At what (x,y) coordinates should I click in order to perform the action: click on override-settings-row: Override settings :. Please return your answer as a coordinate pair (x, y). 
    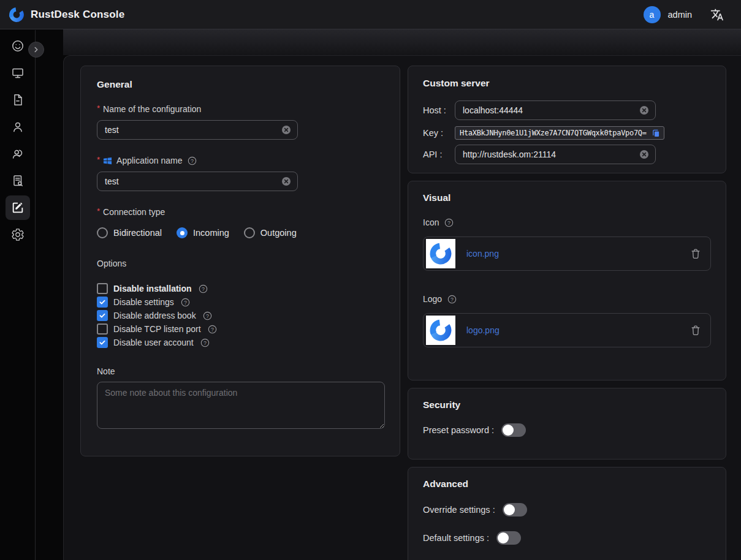
    Looking at the image, I should click on (567, 510).